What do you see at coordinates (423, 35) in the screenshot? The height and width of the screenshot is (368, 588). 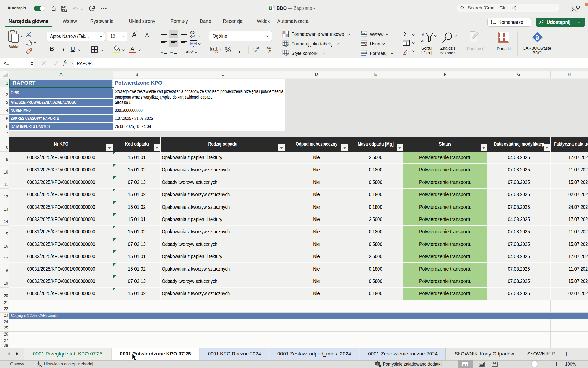 I see `svg-text: A` at bounding box center [423, 35].